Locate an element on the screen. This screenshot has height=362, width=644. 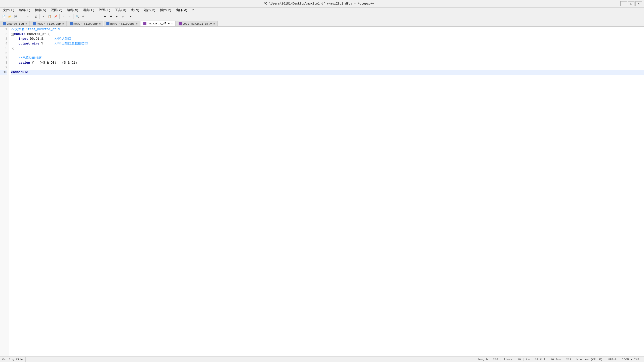
tab-label: test_mux2to1_df.v is located at coordinates (197, 24).